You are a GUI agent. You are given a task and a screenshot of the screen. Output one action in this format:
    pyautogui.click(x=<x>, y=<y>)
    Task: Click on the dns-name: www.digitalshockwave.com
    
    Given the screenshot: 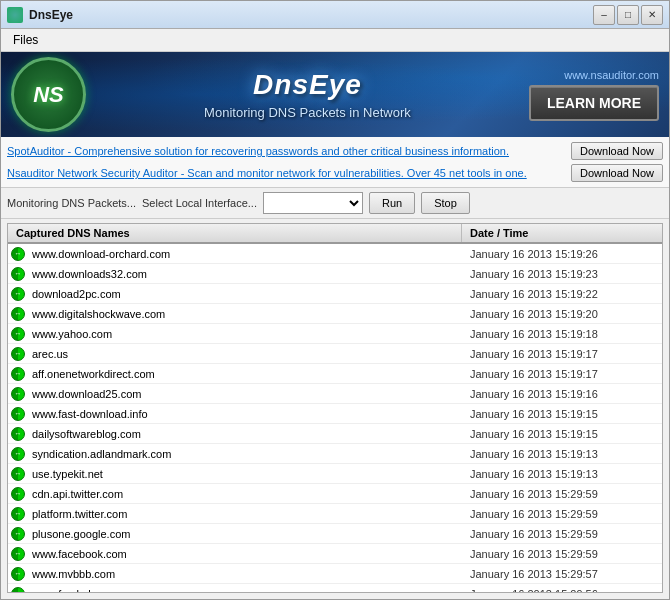 What is the action you would take?
    pyautogui.click(x=245, y=314)
    